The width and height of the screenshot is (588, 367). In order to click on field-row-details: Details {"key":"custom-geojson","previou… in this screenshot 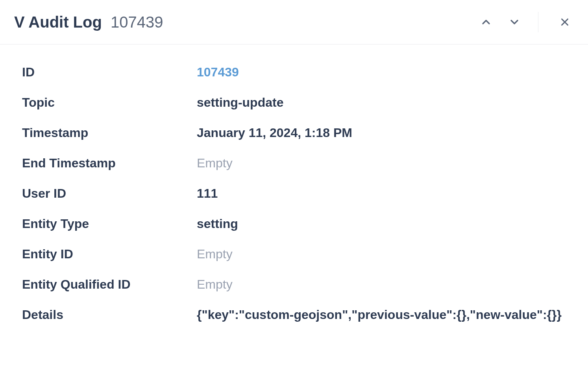, I will do `click(294, 315)`.